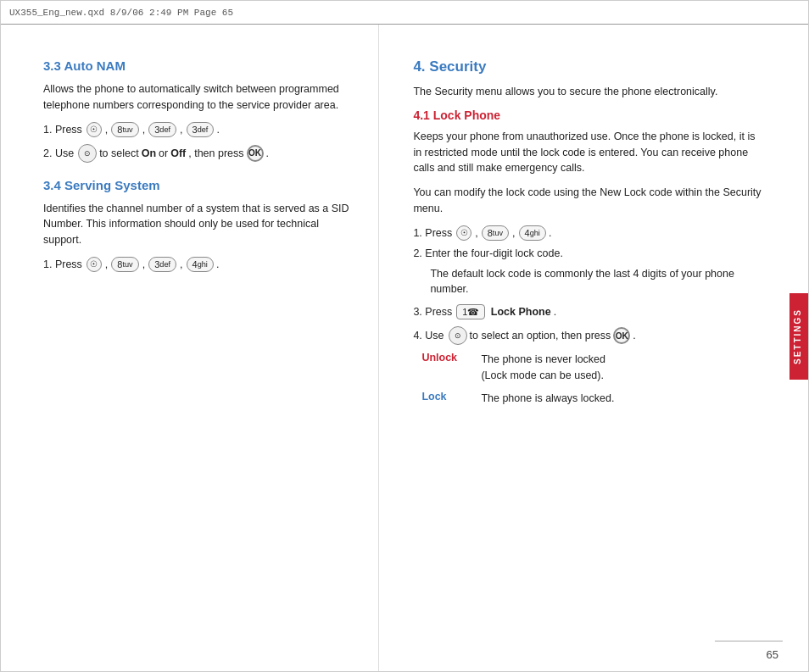 This screenshot has height=672, width=809. I want to click on header-bar: UX355_Eng_new.qxd 8/9/06 2:49 PM Page 65, so click(404, 13).